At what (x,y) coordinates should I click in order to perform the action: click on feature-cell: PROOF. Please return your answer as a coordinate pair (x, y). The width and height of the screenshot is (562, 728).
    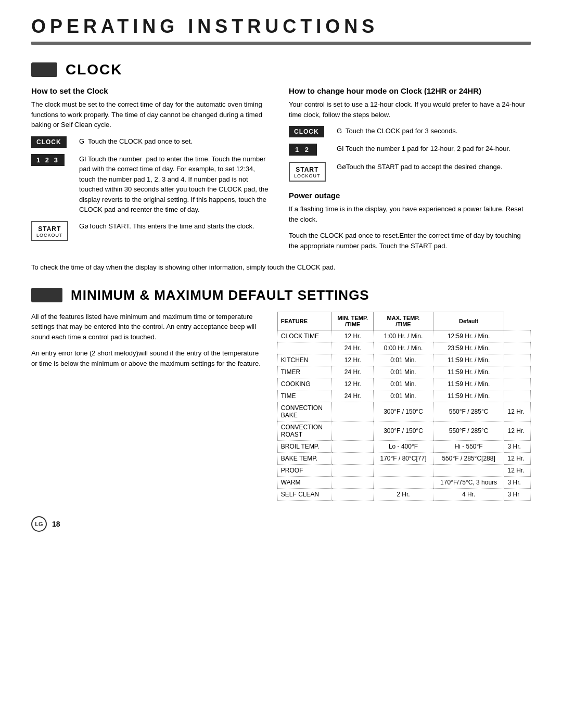
    Looking at the image, I should click on (304, 470).